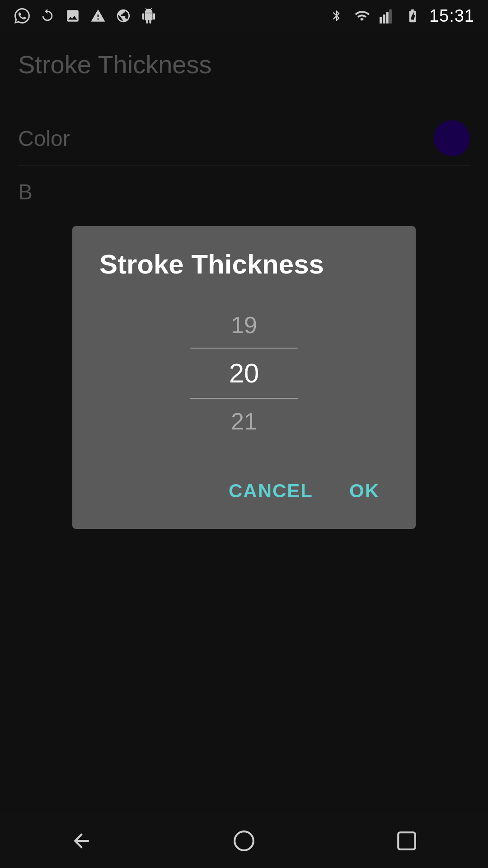 The height and width of the screenshot is (868, 488). What do you see at coordinates (407, 841) in the screenshot?
I see `recent-nav-button` at bounding box center [407, 841].